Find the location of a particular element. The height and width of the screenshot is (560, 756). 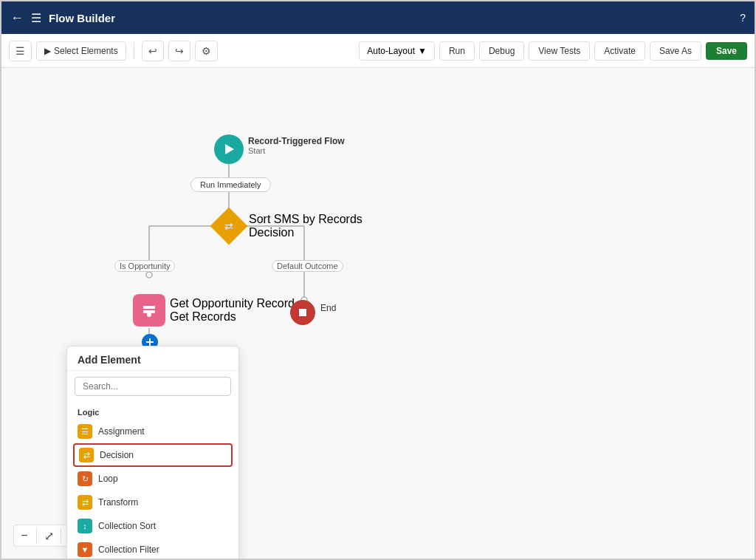

sidebar-toggle-button: ☰ is located at coordinates (21, 51).